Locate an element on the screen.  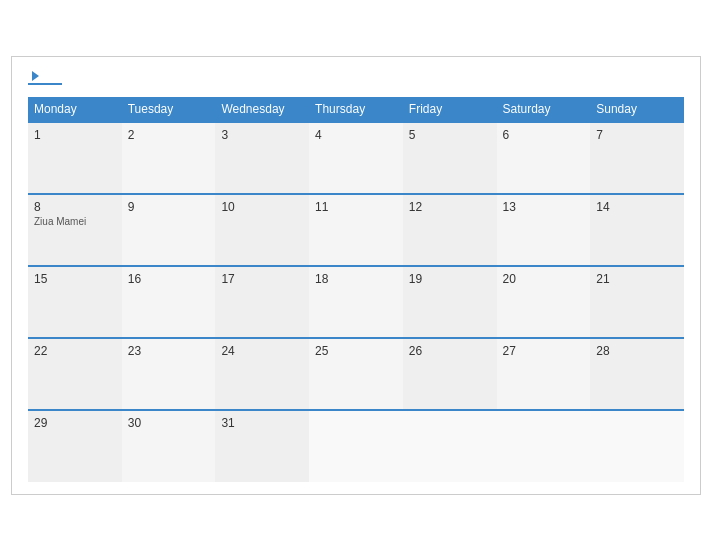
calendar-day-cell: 27 is located at coordinates (544, 374).